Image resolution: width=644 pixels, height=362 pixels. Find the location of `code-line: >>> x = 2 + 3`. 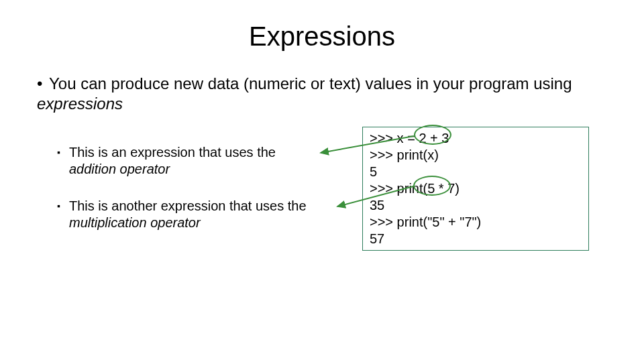

code-line: >>> x = 2 + 3 is located at coordinates (409, 138).